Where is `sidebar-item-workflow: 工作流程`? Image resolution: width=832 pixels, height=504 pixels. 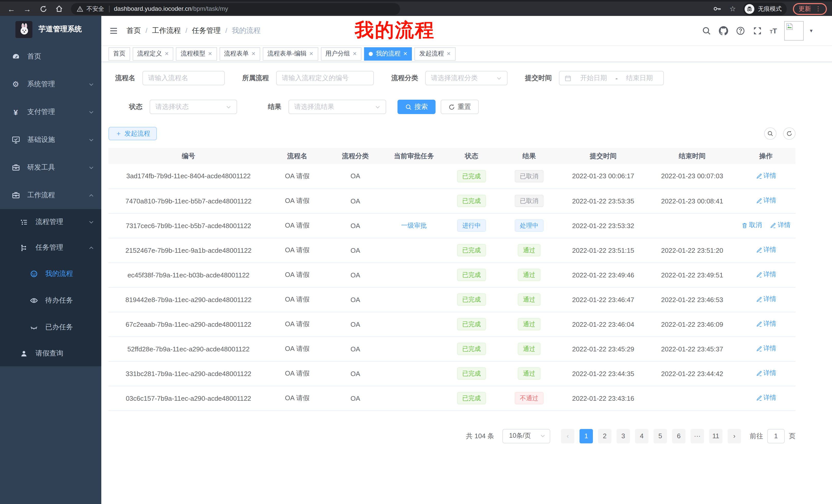
sidebar-item-workflow: 工作流程 is located at coordinates (51, 195).